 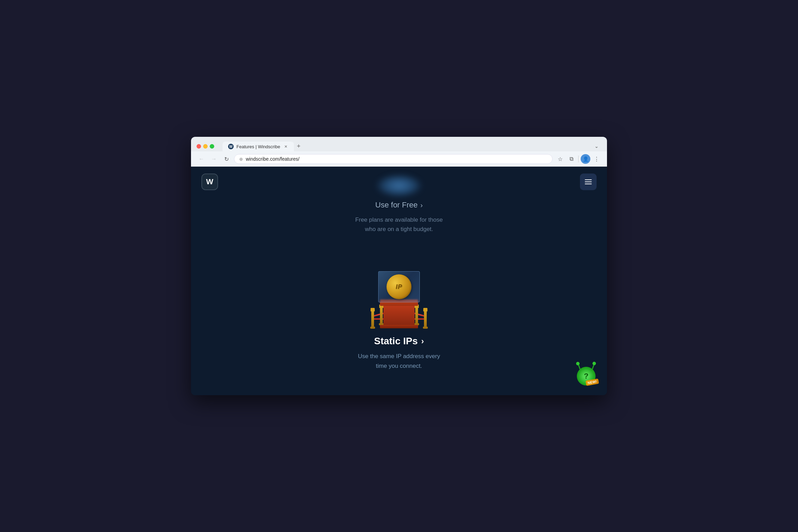 I want to click on security-icon: ⊕, so click(x=241, y=159).